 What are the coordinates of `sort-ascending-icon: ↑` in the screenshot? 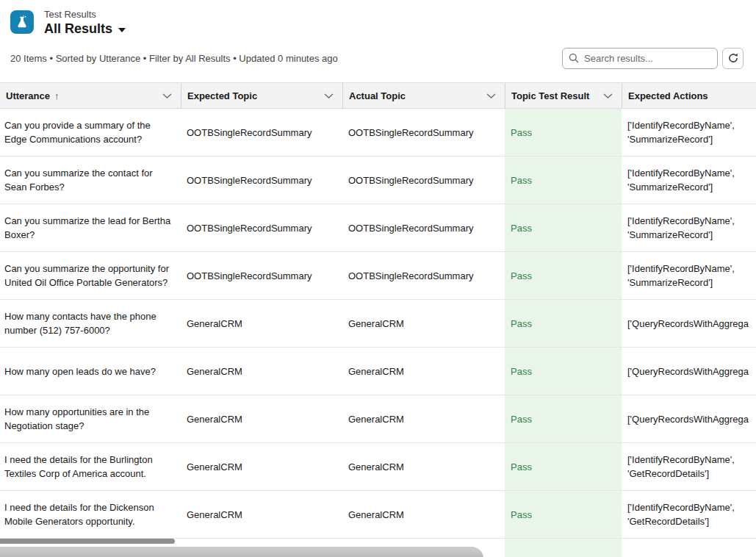 It's located at (57, 96).